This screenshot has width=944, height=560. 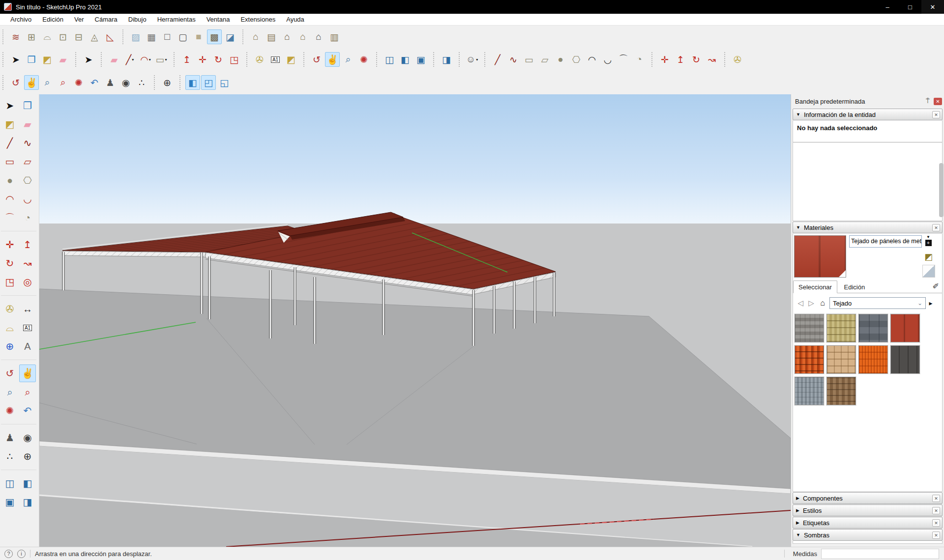 What do you see at coordinates (114, 59) in the screenshot?
I see `eraser-tool: ▰` at bounding box center [114, 59].